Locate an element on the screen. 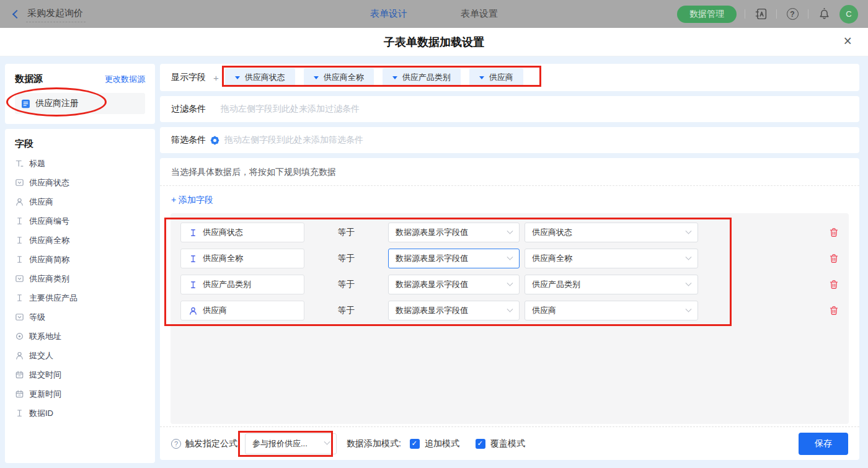 This screenshot has width=868, height=468. display-field-tag: 供应商状态 is located at coordinates (260, 77).